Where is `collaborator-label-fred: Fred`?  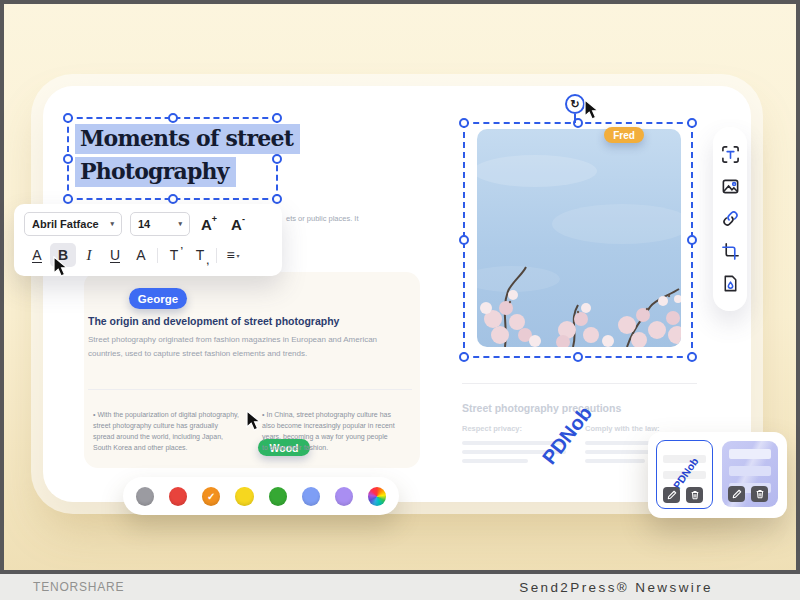
collaborator-label-fred: Fred is located at coordinates (624, 135).